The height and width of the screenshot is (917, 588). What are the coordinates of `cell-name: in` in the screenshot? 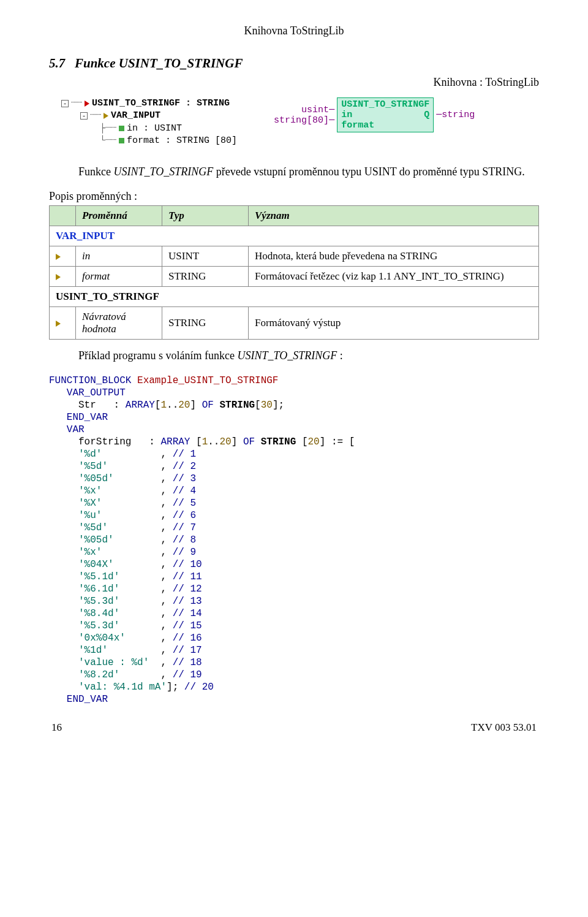 It's located at (119, 256).